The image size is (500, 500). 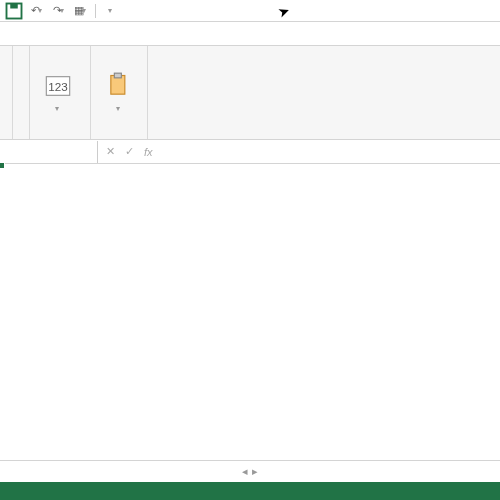 What do you see at coordinates (250, 11) in the screenshot?
I see `quick-access-toolbar: ↶▾ ↷▾ ▦▾ ▾` at bounding box center [250, 11].